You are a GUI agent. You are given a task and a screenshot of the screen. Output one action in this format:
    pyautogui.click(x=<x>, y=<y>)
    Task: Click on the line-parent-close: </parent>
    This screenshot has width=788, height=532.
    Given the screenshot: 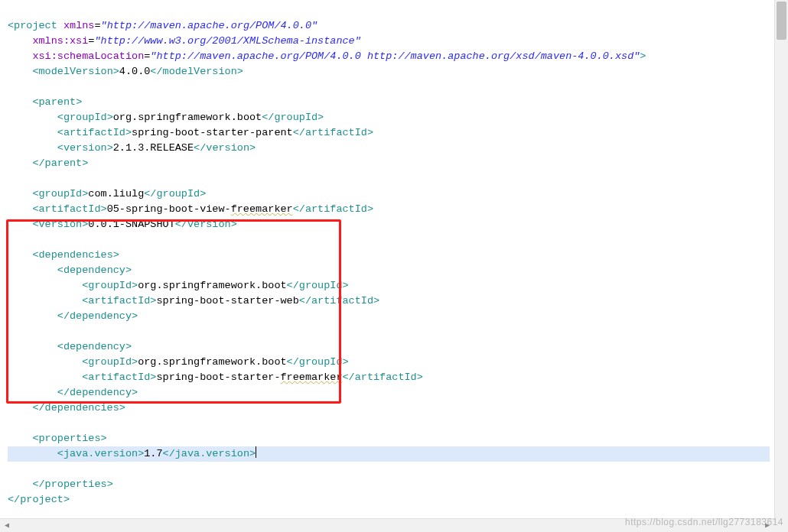 What is the action you would take?
    pyautogui.click(x=47, y=164)
    